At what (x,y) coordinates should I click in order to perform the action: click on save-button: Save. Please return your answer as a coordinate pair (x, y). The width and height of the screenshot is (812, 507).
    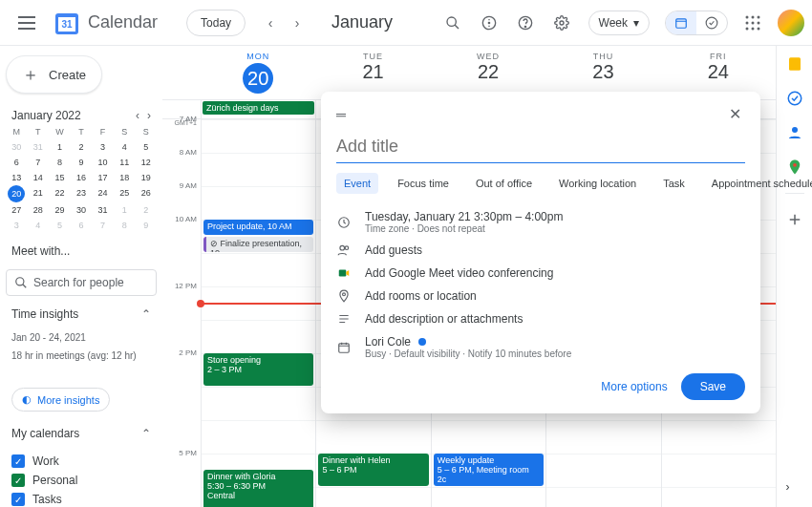
    Looking at the image, I should click on (713, 387).